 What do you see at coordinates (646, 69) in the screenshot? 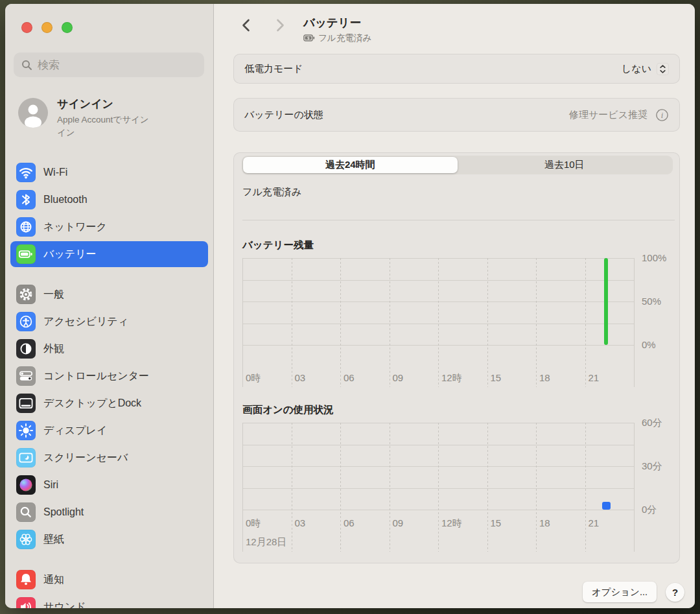
I see `low-power-mode-select: しない` at bounding box center [646, 69].